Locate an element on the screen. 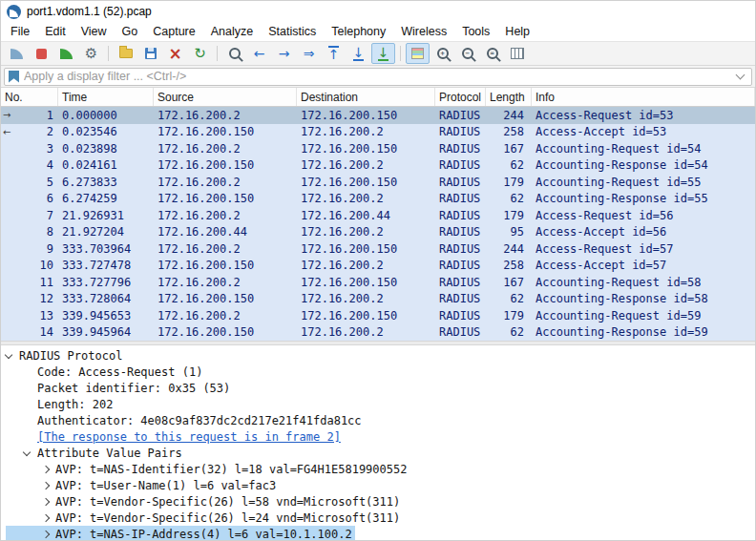  menu-view: View is located at coordinates (94, 31).